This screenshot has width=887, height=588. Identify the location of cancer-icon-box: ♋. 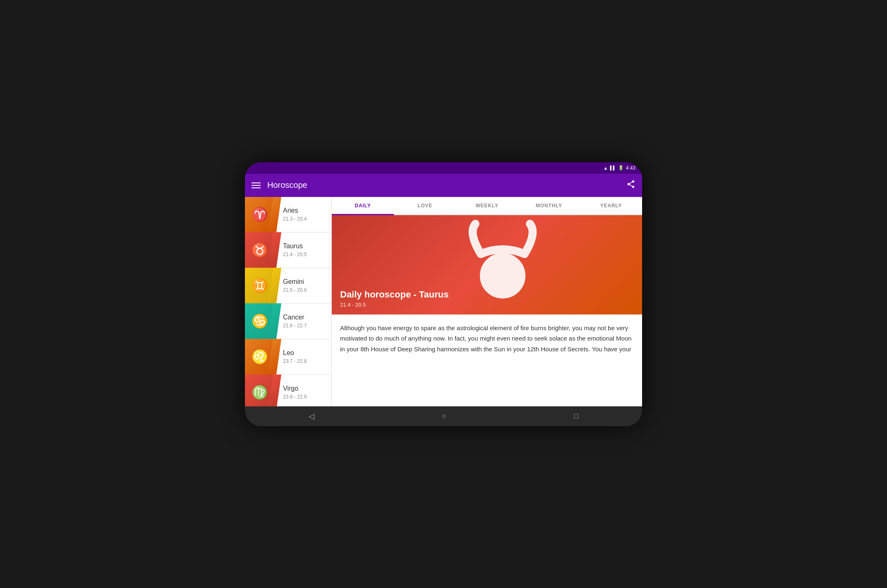
(260, 321).